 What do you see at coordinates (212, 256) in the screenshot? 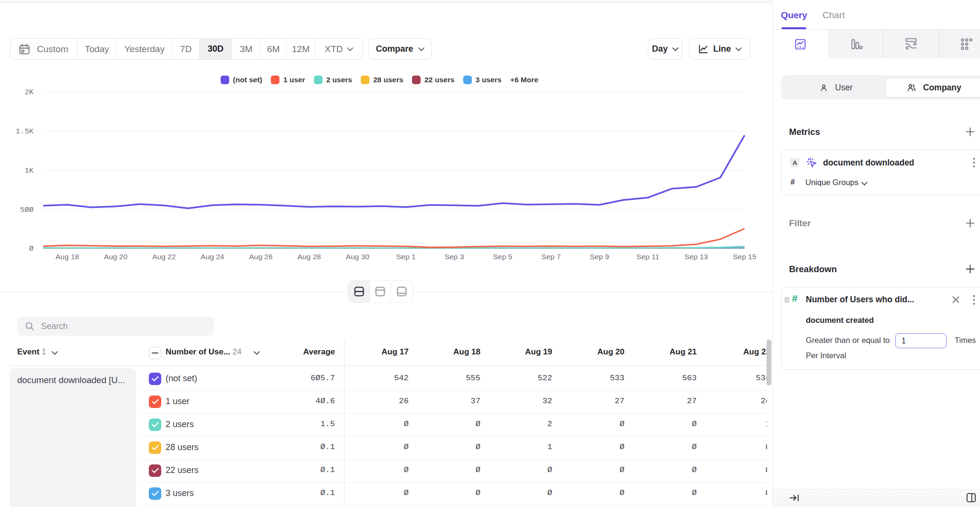
I see `svg-text: Aug 24` at bounding box center [212, 256].